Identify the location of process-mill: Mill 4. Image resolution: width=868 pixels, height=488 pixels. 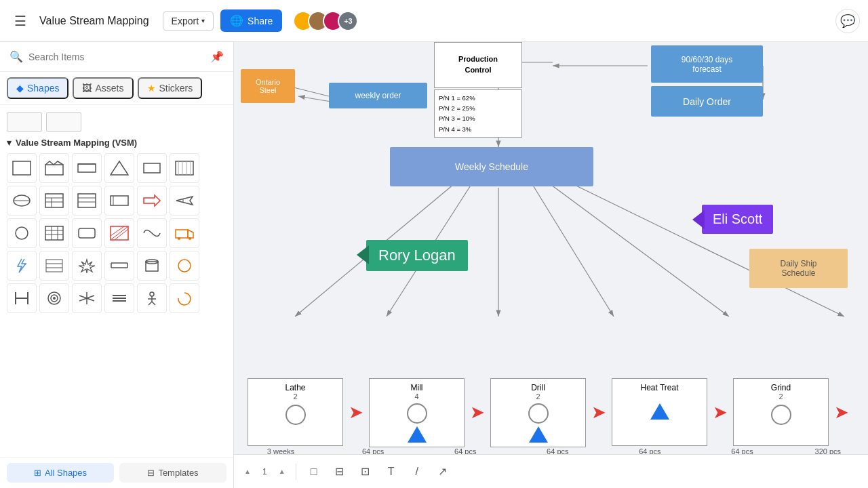
(416, 413).